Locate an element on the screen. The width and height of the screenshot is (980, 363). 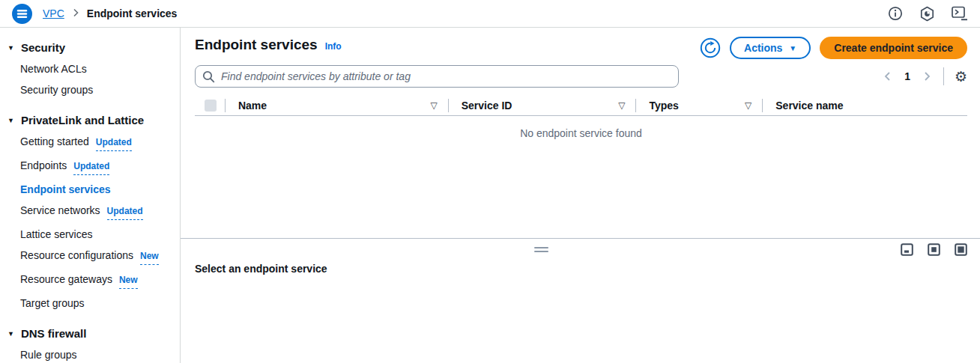
sidebar-item-network-acls: Network ACLs is located at coordinates (90, 69).